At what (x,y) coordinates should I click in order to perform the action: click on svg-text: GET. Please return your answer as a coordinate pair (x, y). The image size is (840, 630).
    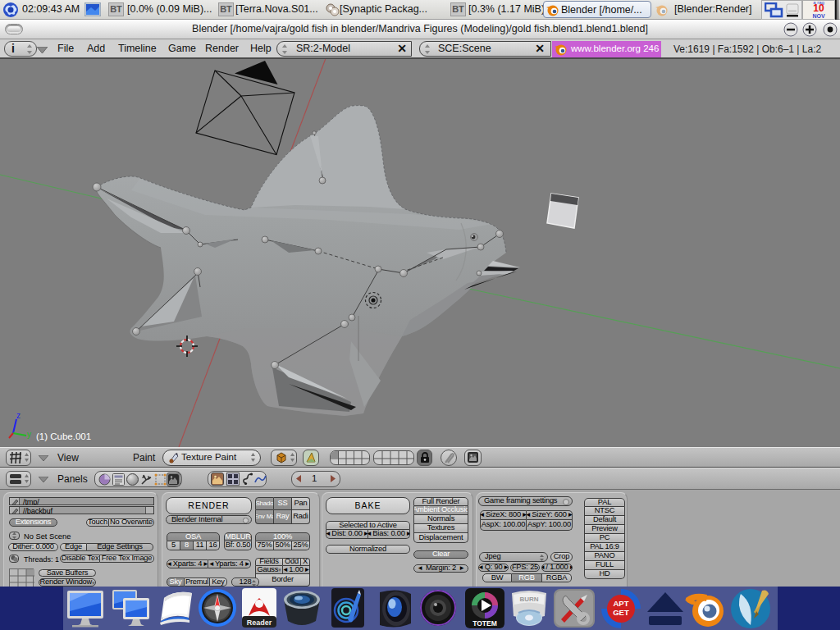
    Looking at the image, I should click on (621, 612).